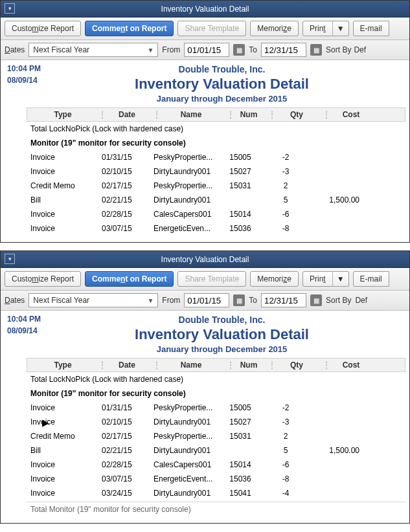 Image resolution: width=410 pixels, height=532 pixels. I want to click on cell-name: EnergeticEven..., so click(185, 228).